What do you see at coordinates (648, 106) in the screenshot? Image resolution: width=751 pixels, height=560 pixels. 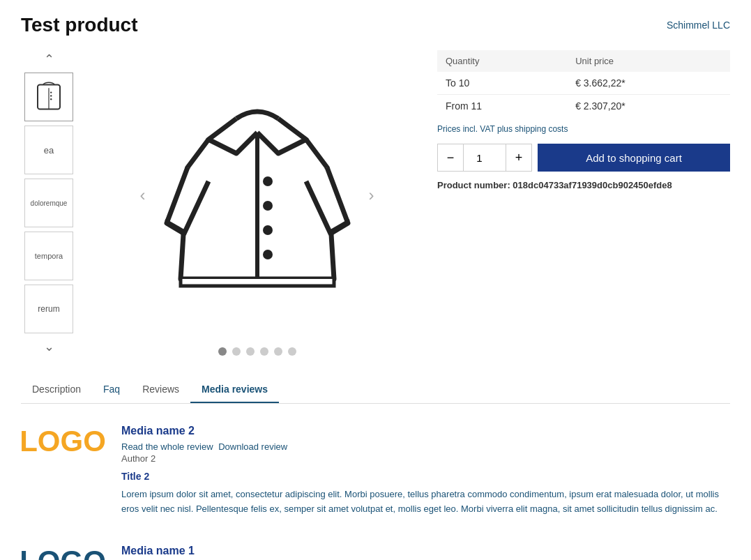 I see `price-val-1: € 2.307,20*` at bounding box center [648, 106].